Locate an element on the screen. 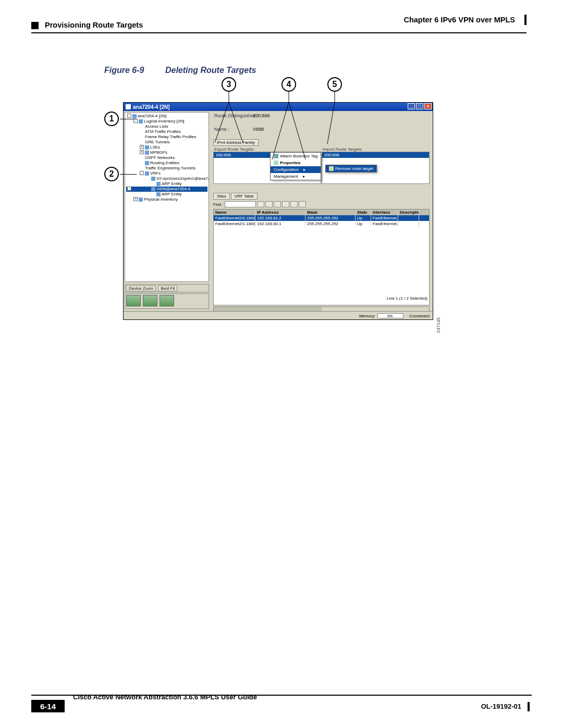 The height and width of the screenshot is (728, 563). window-buttons: _ □ × is located at coordinates (420, 106).